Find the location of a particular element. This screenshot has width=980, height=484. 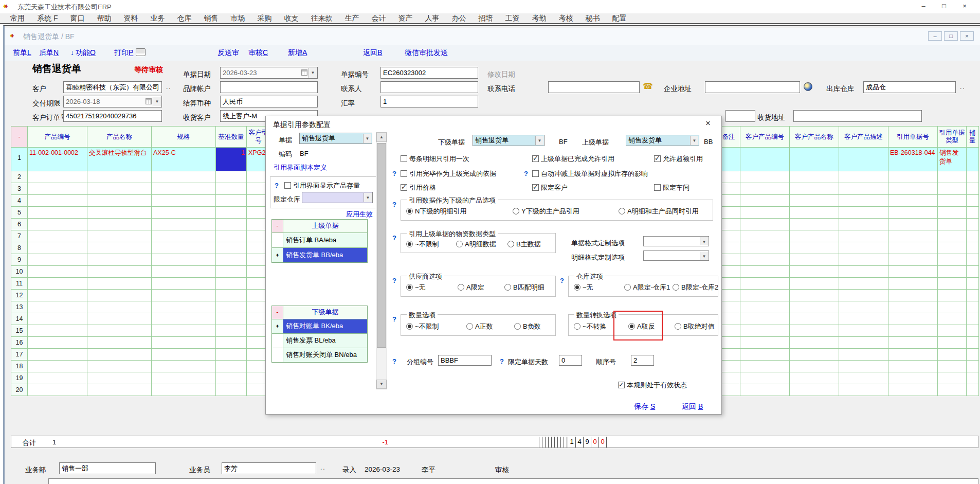

upper-doc-item-1: ♦销售发货单 BB/eba is located at coordinates (320, 255).